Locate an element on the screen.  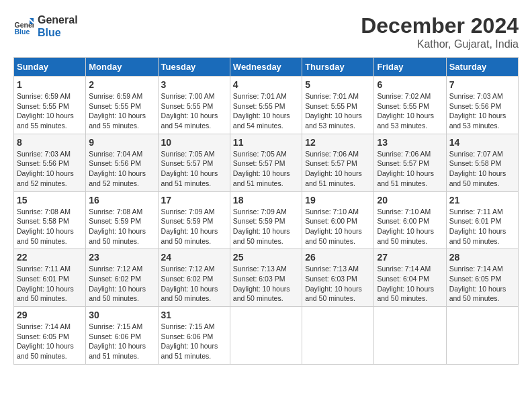
calendar-day-cell: 11 Sunrise: 7:05 AM Sunset: 5:57 PM Dayl… is located at coordinates (266, 163).